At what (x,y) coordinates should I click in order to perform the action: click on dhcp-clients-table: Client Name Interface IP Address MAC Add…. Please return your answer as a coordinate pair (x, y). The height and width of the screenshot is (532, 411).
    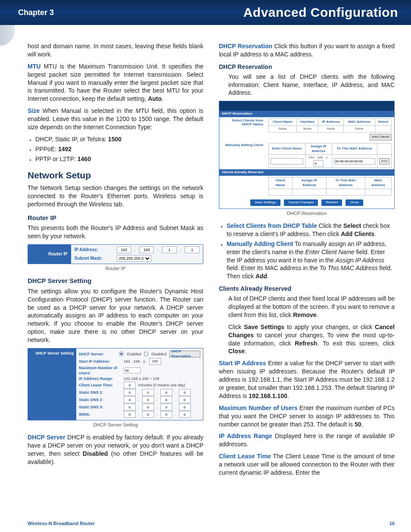
    Looking at the image, I should click on (330, 126).